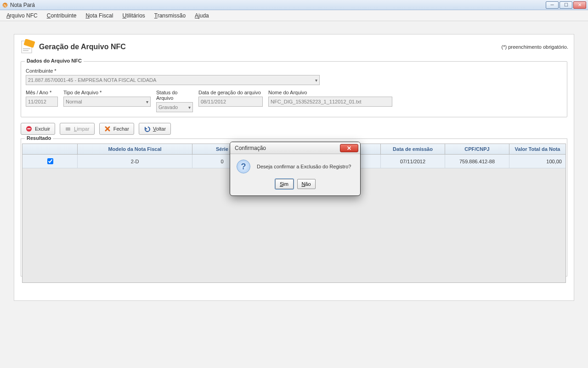 This screenshot has height=368, width=588. What do you see at coordinates (477, 149) in the screenshot?
I see `col-cpf-header: CPF/CNPJ` at bounding box center [477, 149].